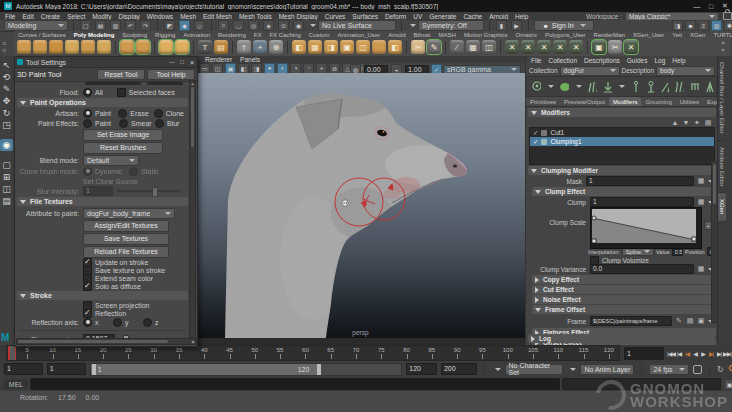 The image size is (732, 412). What do you see at coordinates (116, 26) in the screenshot?
I see `save-scene-icon: ▥` at bounding box center [116, 26].